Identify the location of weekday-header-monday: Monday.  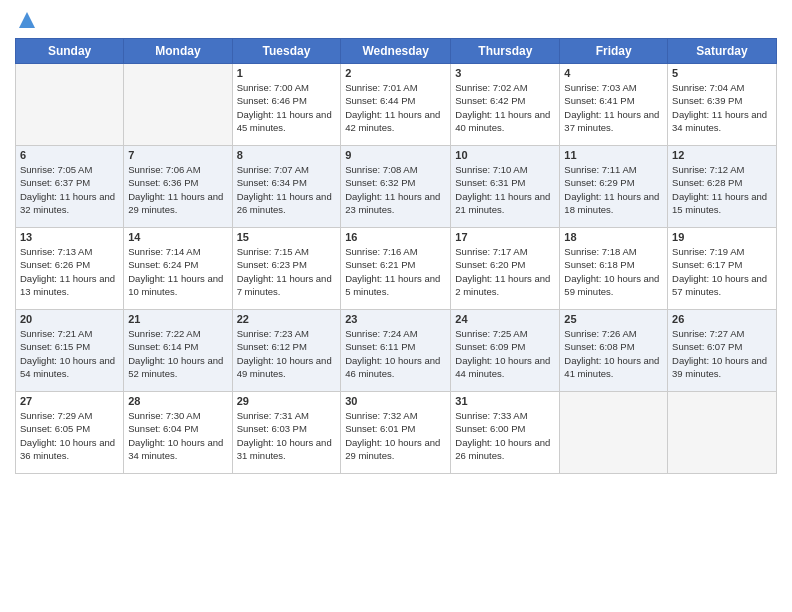
(178, 52).